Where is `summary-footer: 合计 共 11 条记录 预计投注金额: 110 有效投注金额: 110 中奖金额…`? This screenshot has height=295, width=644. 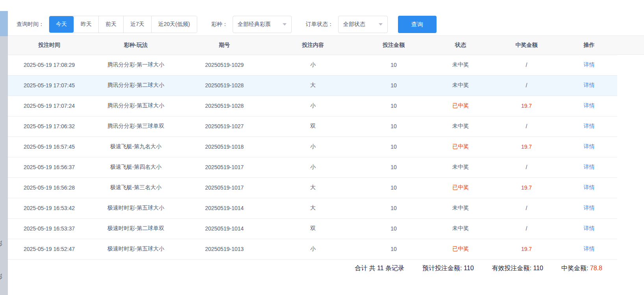
summary-footer: 合计 共 11 条记录 预计投注金额: 110 有效投注金额: 110 中奖金额… is located at coordinates (326, 269).